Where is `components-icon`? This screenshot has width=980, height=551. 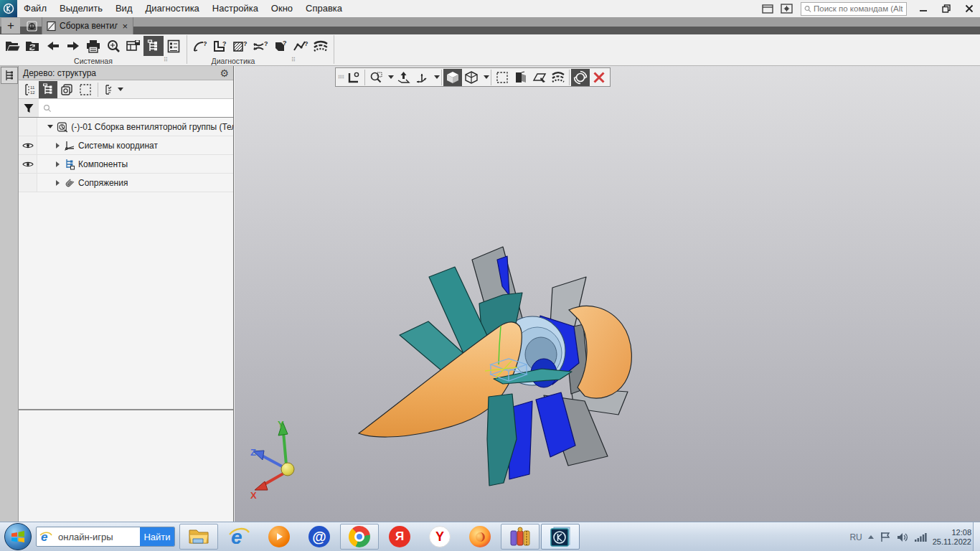
components-icon is located at coordinates (70, 164).